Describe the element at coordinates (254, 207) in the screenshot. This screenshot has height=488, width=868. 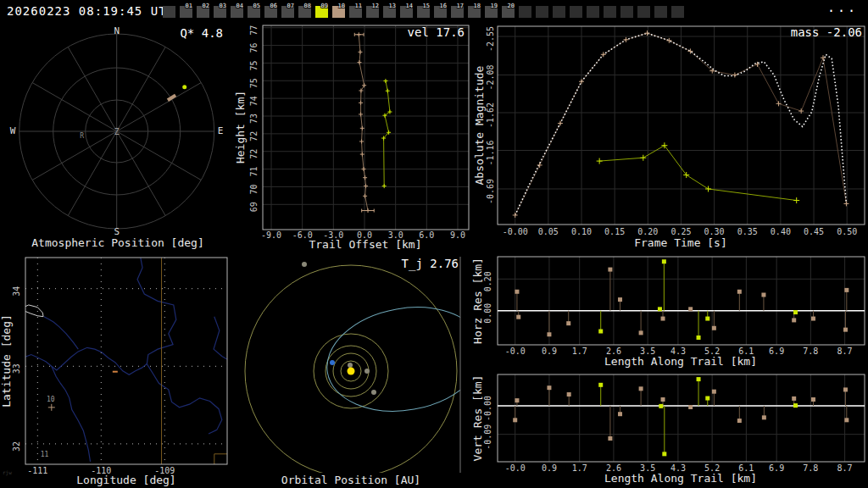
I see `y-tick: 69` at that location.